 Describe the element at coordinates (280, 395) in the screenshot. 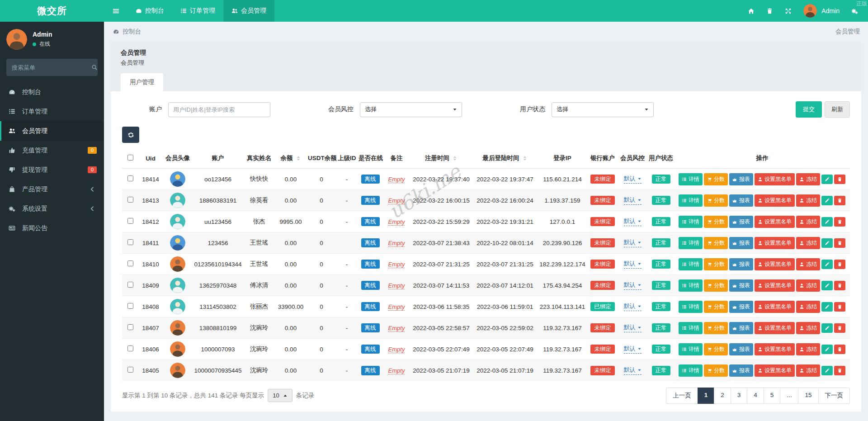

I see `page-size-select: 10` at that location.